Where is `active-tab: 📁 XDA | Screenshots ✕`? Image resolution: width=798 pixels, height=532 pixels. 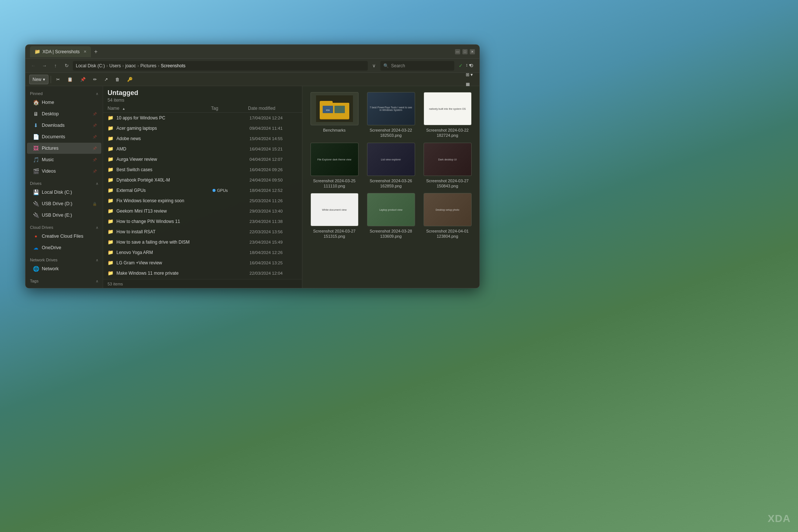 active-tab: 📁 XDA | Screenshots ✕ is located at coordinates (61, 52).